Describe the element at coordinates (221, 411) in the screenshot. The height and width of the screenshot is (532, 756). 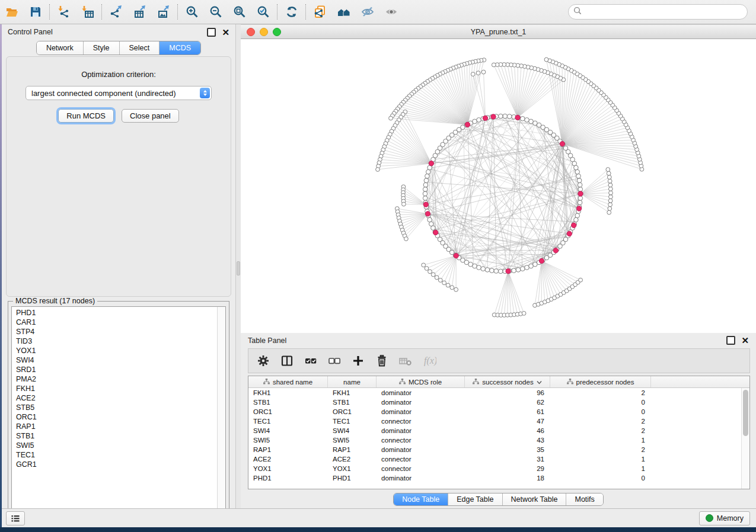
I see `result-list-scrollbar` at that location.